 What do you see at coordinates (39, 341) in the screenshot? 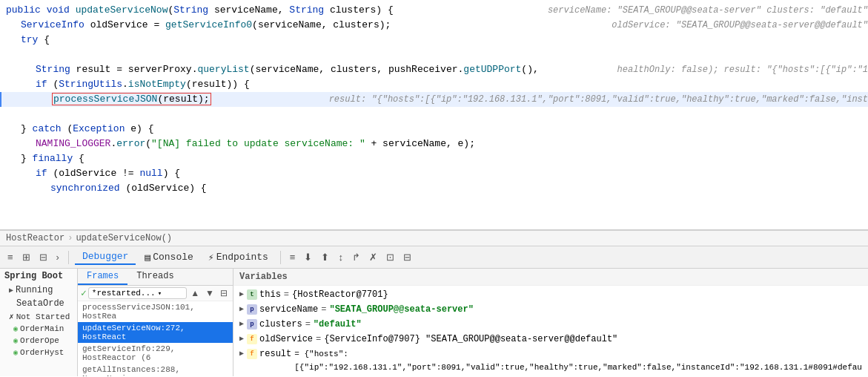
I see `sidebar-orderope: ◉ OrderOpe` at bounding box center [39, 341].